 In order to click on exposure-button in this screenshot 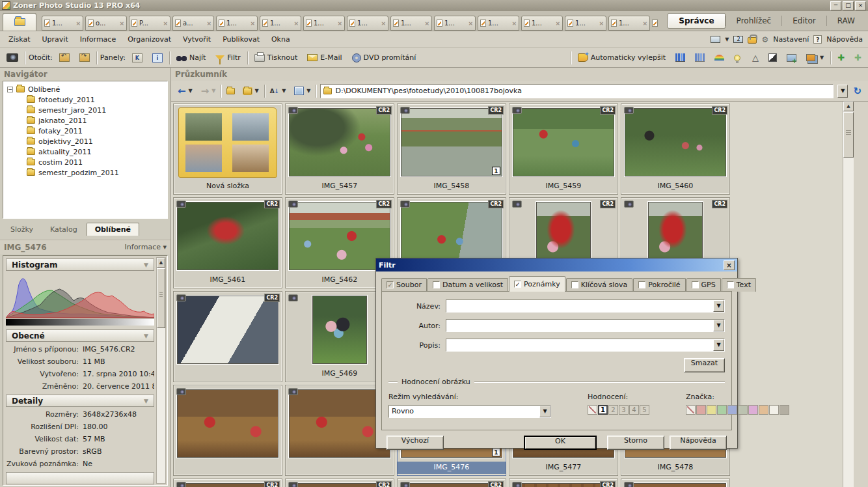, I will do `click(738, 58)`.